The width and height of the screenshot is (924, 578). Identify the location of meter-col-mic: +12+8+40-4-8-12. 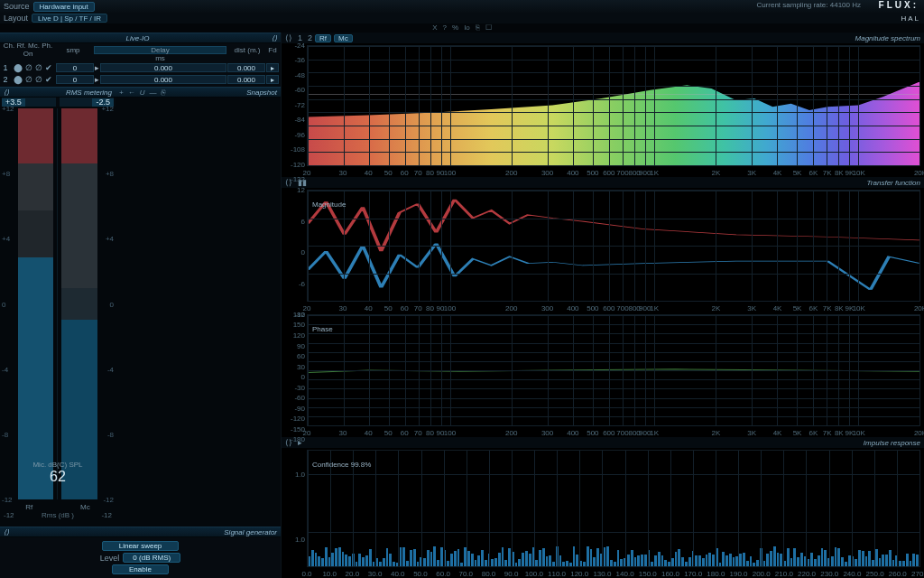
(86, 303).